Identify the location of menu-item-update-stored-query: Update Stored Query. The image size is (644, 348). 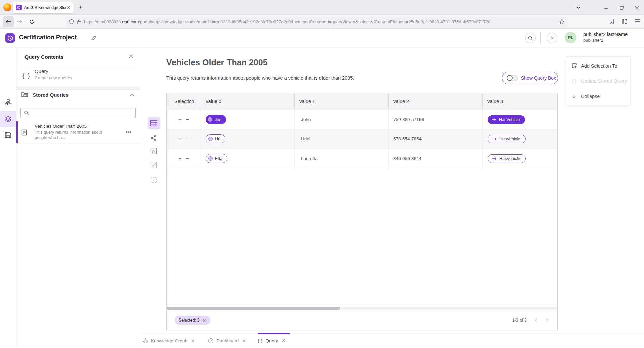
(598, 81).